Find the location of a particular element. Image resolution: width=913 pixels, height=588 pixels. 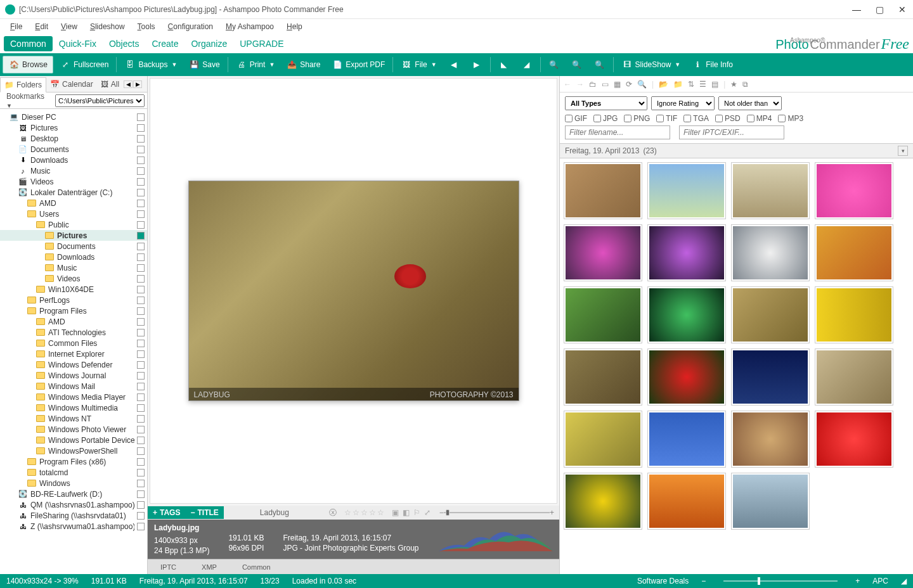

tree-node: 🖧QM (\\ashsrvnas01.ashampoo) is located at coordinates (74, 504).